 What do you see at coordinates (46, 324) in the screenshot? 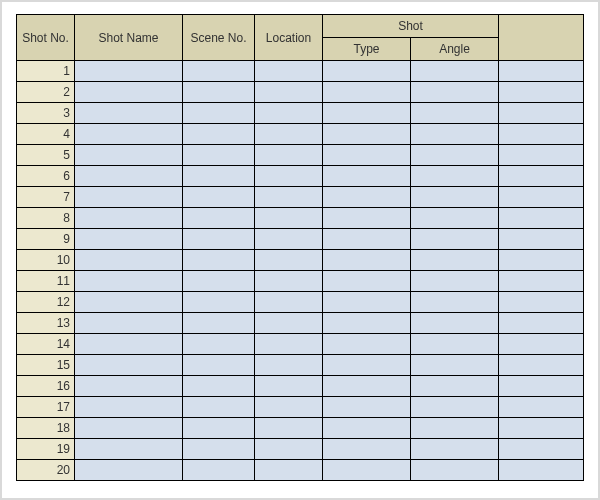
I see `cell-shot-no: 13` at bounding box center [46, 324].